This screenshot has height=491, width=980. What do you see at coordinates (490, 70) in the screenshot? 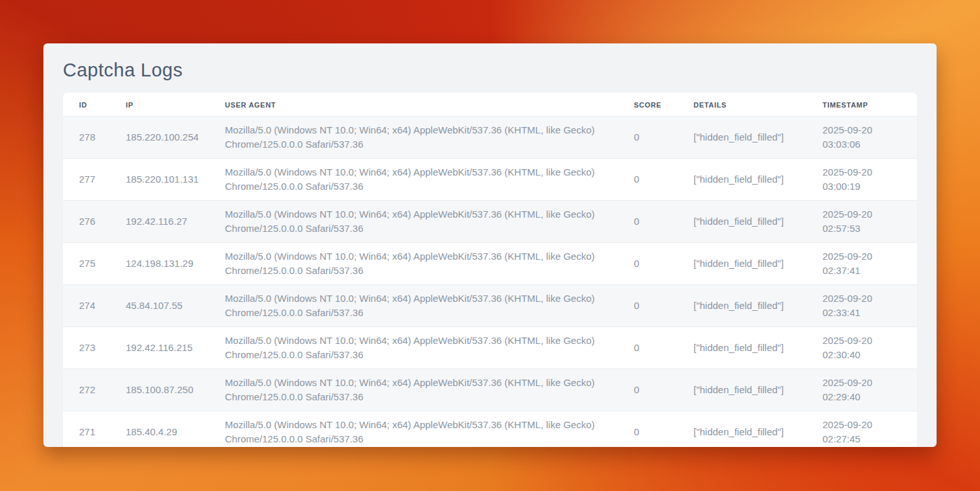
I see `page-title: Captcha Logs` at bounding box center [490, 70].